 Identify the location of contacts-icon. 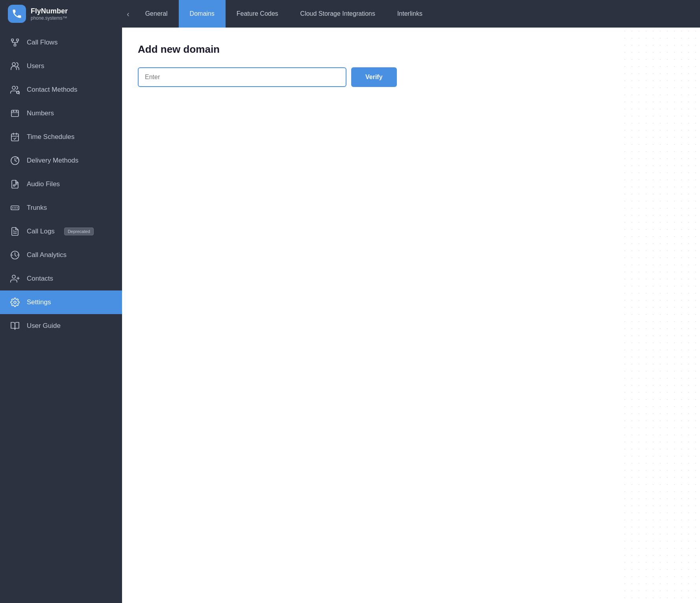
(15, 279).